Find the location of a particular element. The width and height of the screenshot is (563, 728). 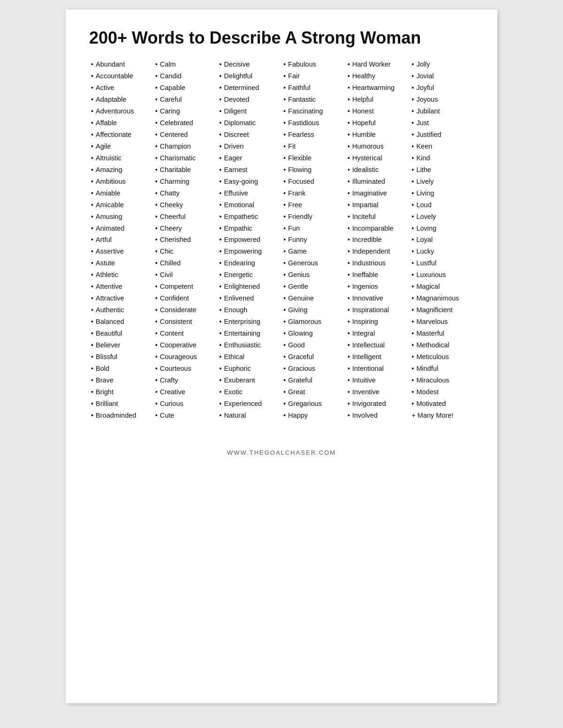

list-item: •Delightful is located at coordinates (250, 76).